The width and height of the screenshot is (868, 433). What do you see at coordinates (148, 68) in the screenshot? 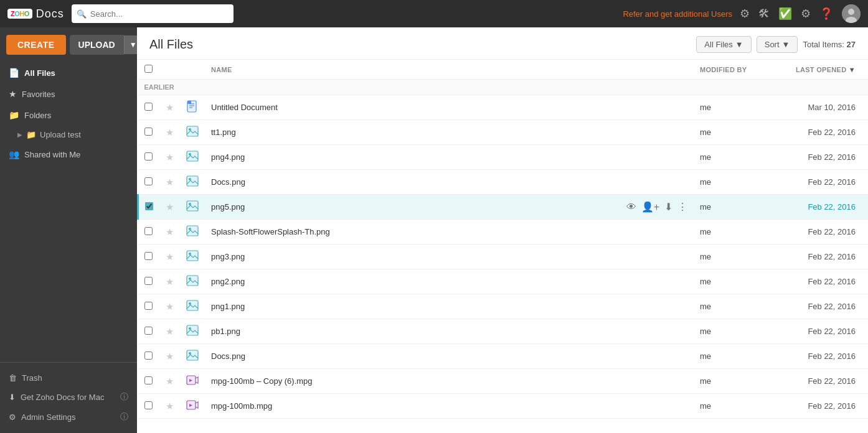
I see `select-all-checkbox` at bounding box center [148, 68].